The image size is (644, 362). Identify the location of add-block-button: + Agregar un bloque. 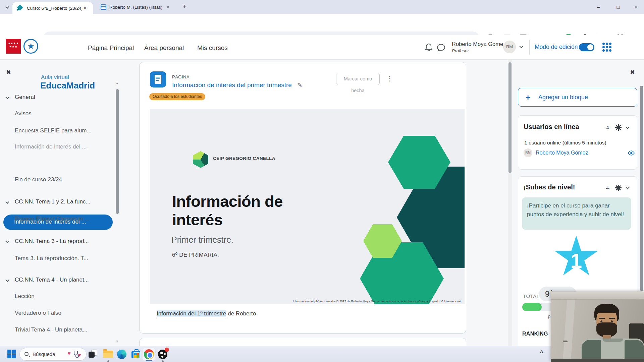
(578, 97).